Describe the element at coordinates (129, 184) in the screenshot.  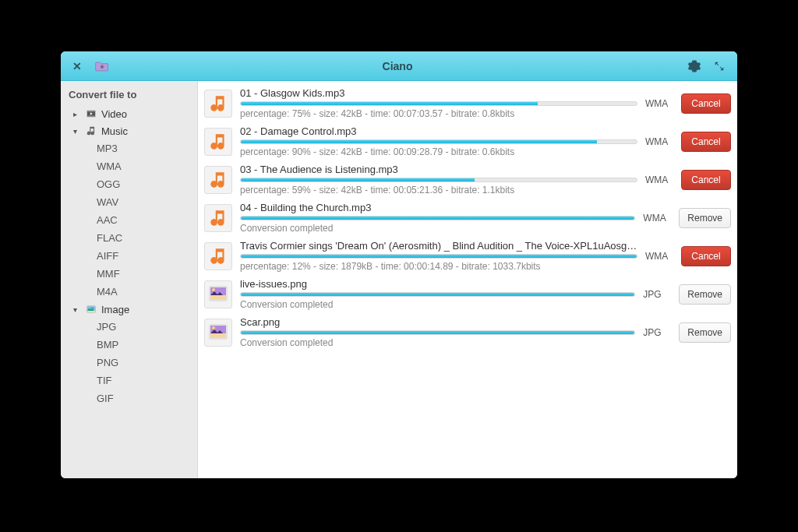
I see `sidebar-item-ogg: OGG` at that location.